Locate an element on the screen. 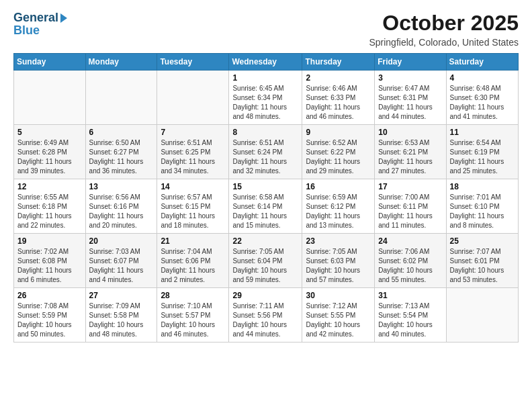 This screenshot has height=411, width=532. table-row: 15Sunrise: 6:58 AMSunset: 6:14 PMDayligh… is located at coordinates (266, 207).